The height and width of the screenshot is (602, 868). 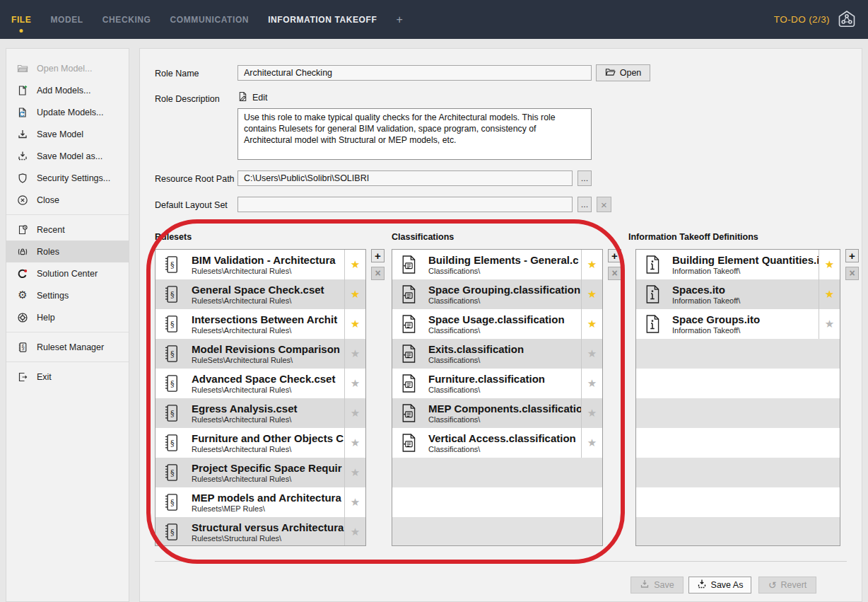 What do you see at coordinates (68, 199) in the screenshot?
I see `sidebar-item-close: Close` at bounding box center [68, 199].